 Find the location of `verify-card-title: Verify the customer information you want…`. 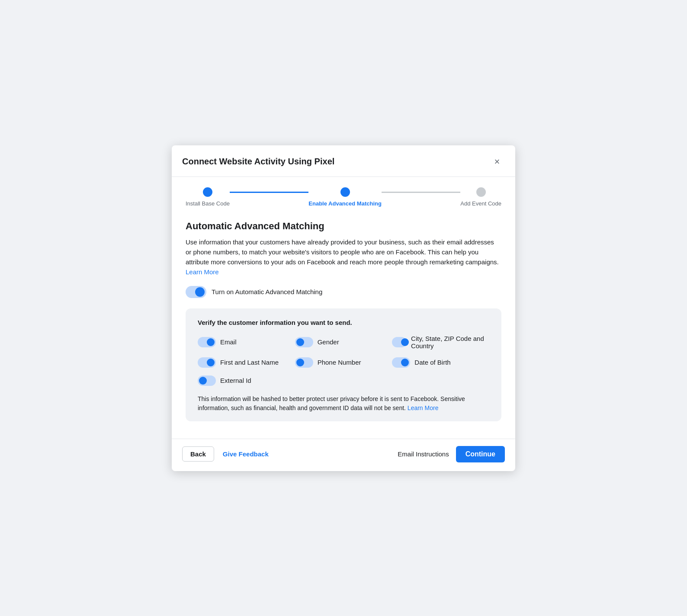

verify-card-title: Verify the customer information you want… is located at coordinates (344, 323).